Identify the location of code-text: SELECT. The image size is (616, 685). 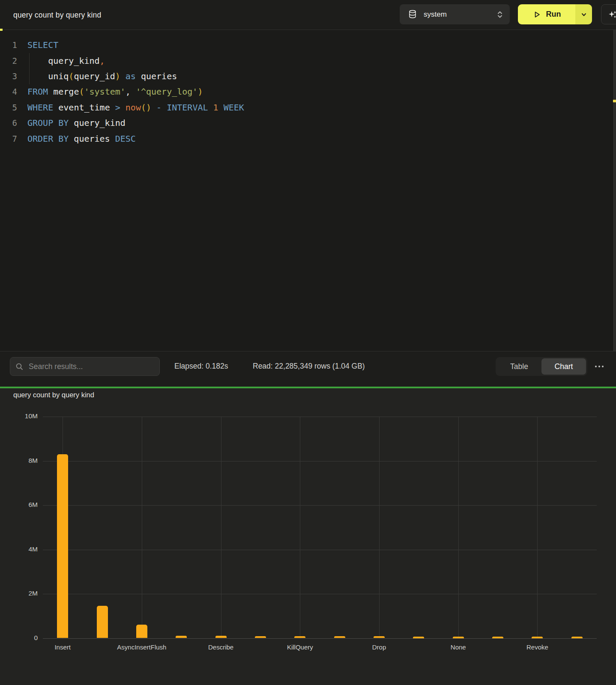
(43, 45).